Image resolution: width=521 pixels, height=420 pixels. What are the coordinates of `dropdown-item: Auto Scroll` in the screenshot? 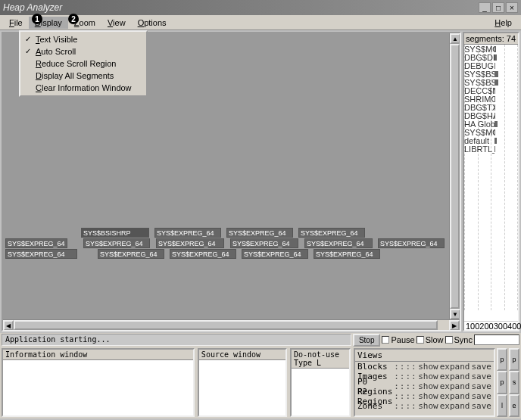 It's located at (83, 51).